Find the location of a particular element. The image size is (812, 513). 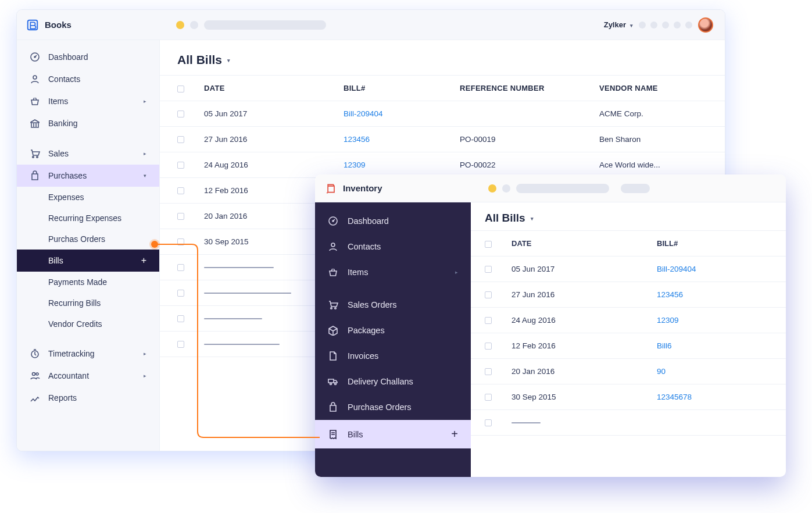

sidebar-item-label: Contacts is located at coordinates (64, 79).